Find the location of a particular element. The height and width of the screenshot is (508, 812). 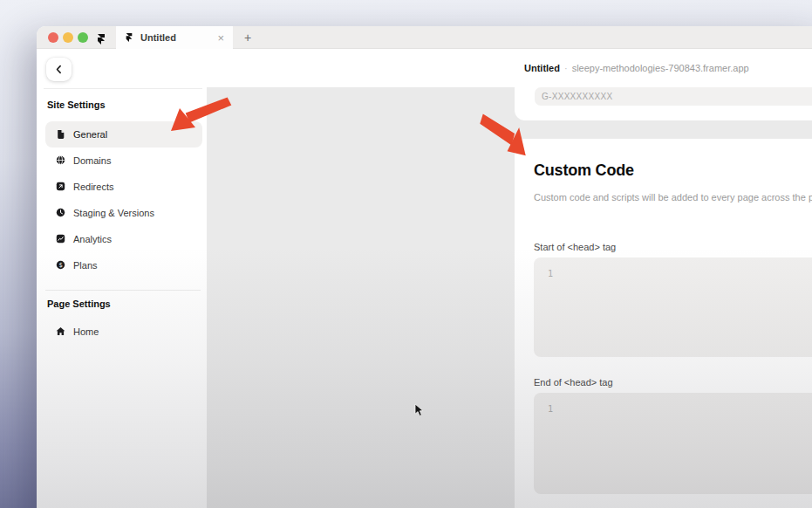

sidebar-item-plans: $ Plans is located at coordinates (124, 265).